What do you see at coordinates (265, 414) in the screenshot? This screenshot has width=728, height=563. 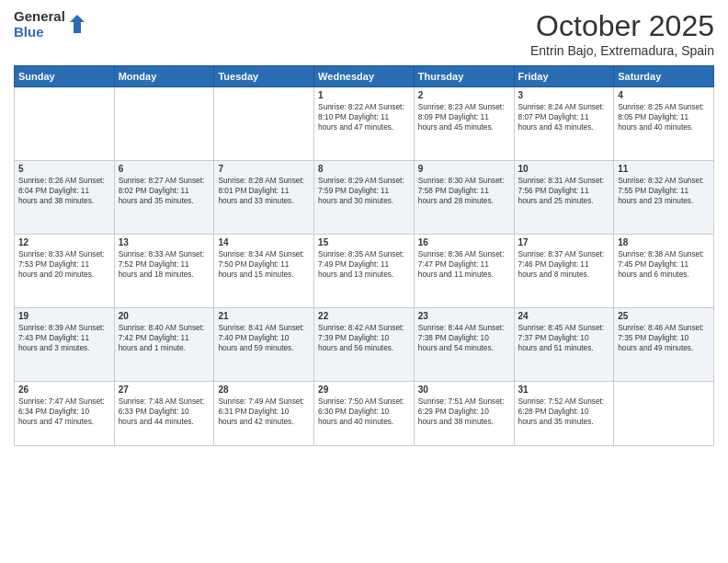 I see `table-row: 28Sunrise: 7:49 AM Sunset: 6:31 PM Dayli…` at bounding box center [265, 414].